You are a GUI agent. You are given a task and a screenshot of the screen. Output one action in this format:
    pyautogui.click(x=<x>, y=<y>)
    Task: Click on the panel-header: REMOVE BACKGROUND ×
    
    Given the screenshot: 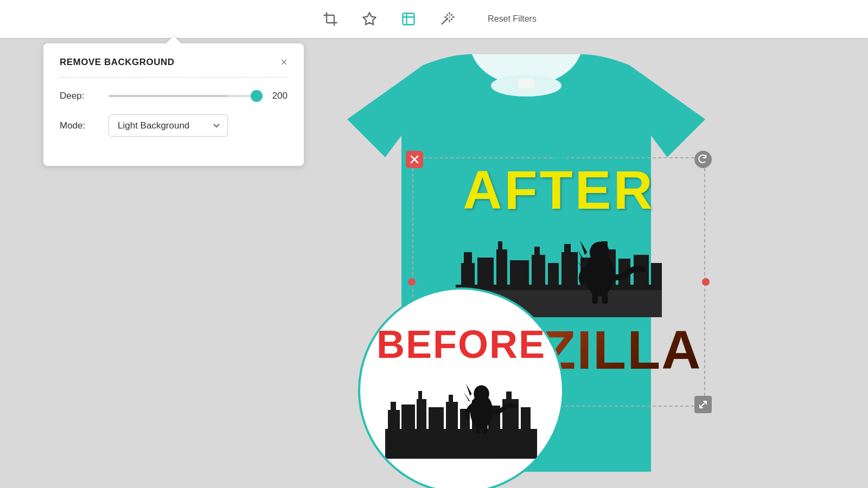 What is the action you would take?
    pyautogui.click(x=174, y=62)
    